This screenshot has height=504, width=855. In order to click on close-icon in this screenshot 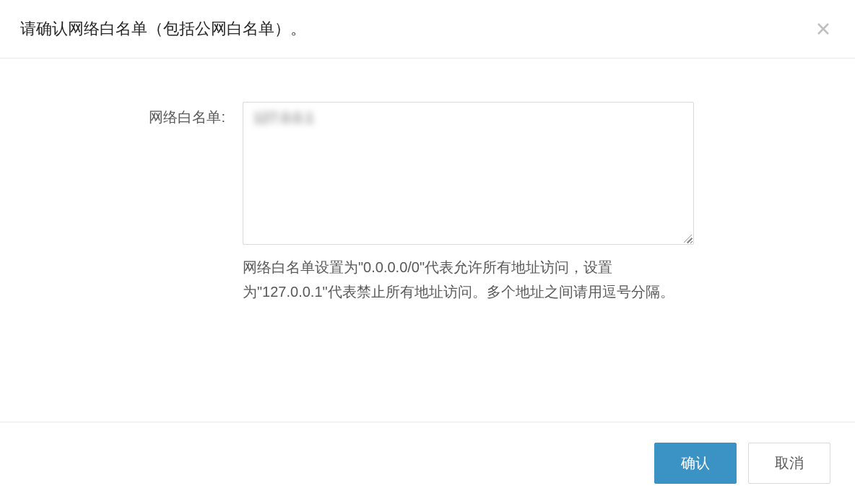, I will do `click(823, 29)`.